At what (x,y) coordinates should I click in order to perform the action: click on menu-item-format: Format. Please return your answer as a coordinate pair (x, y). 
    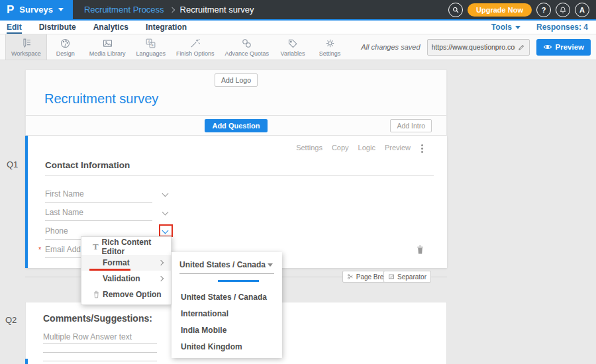
    Looking at the image, I should click on (126, 263).